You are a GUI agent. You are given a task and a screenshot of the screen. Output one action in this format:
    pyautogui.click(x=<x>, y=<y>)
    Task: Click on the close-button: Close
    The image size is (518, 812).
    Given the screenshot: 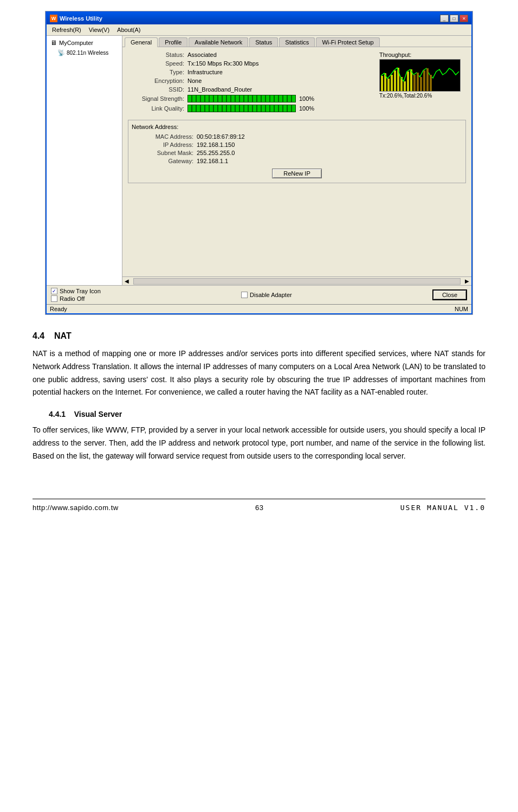 What is the action you would take?
    pyautogui.click(x=450, y=295)
    